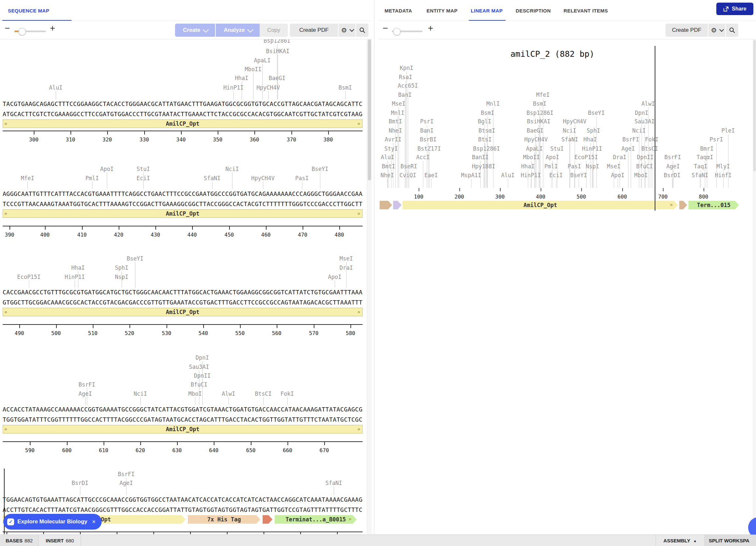 The height and width of the screenshot is (546, 756). Describe the element at coordinates (618, 175) in the screenshot. I see `enzyme-label: ApoI` at that location.